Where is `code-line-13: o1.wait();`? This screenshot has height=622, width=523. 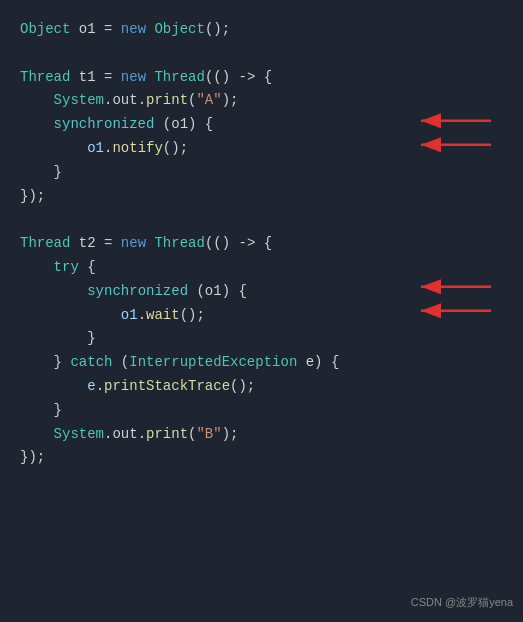 code-line-13: o1.wait(); is located at coordinates (262, 316).